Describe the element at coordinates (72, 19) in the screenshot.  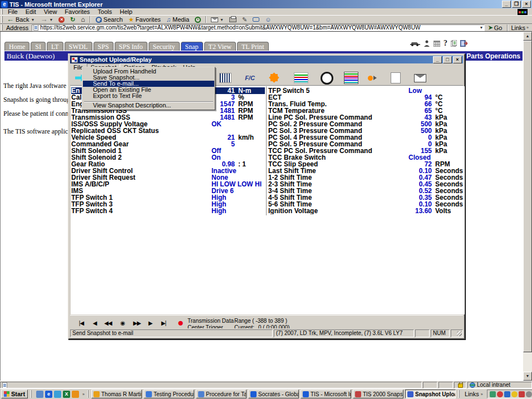
I see `refresh-button: ↻` at that location.